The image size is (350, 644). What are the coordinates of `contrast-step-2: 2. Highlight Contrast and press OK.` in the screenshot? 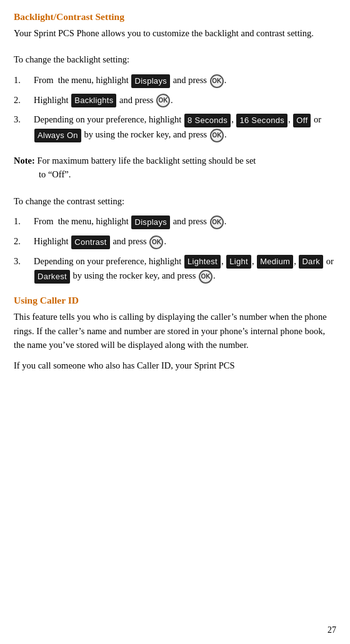 It's located at (175, 242).